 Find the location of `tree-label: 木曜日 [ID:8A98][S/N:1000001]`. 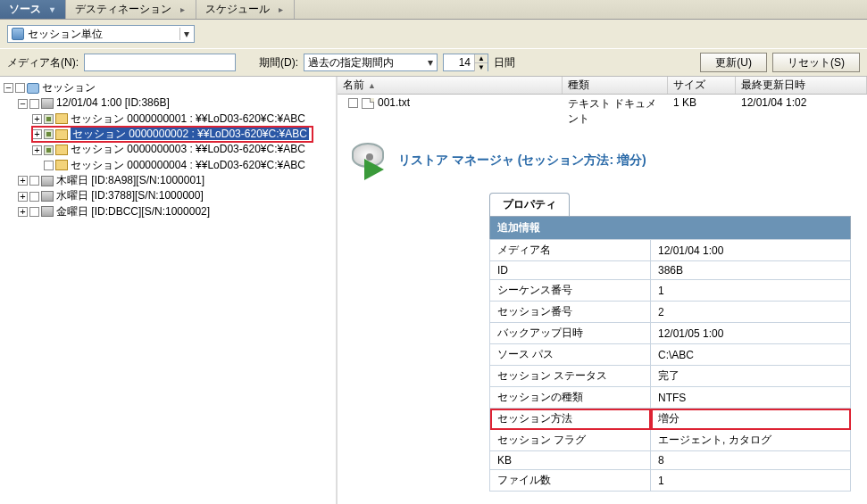

tree-label: 木曜日 [ID:8A98][S/N:1000001] is located at coordinates (130, 180).